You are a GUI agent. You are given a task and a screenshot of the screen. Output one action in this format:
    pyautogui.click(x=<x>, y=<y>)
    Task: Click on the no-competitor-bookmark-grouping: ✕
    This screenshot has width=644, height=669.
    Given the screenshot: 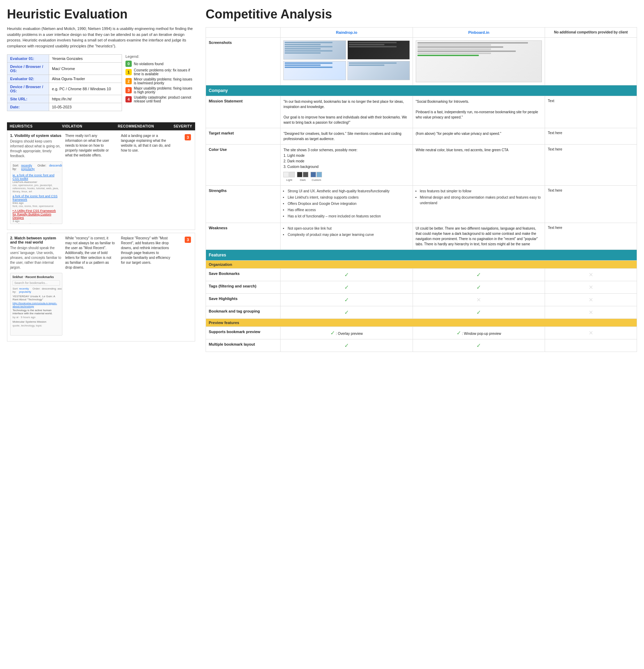 What is the action you would take?
    pyautogui.click(x=591, y=312)
    